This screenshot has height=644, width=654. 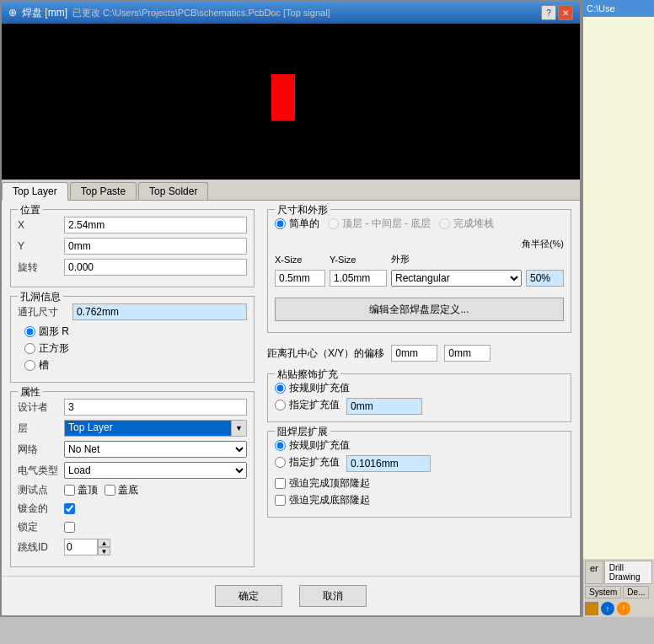 I want to click on fullstack-radio, so click(x=445, y=224).